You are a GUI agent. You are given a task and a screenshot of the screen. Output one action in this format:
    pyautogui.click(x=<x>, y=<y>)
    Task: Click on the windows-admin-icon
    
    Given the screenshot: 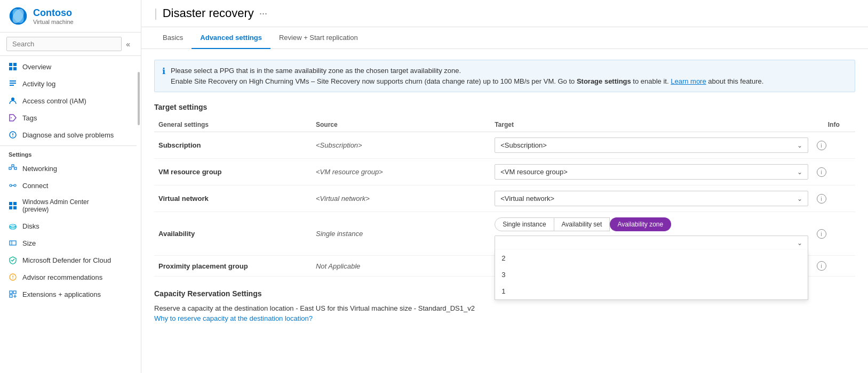 What is the action you would take?
    pyautogui.click(x=13, y=206)
    